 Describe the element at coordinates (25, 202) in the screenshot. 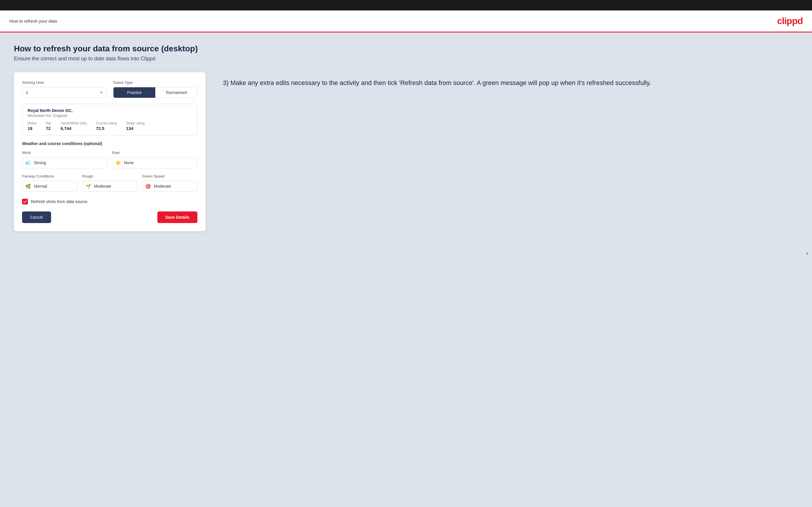

I see `checkmark-icon` at that location.